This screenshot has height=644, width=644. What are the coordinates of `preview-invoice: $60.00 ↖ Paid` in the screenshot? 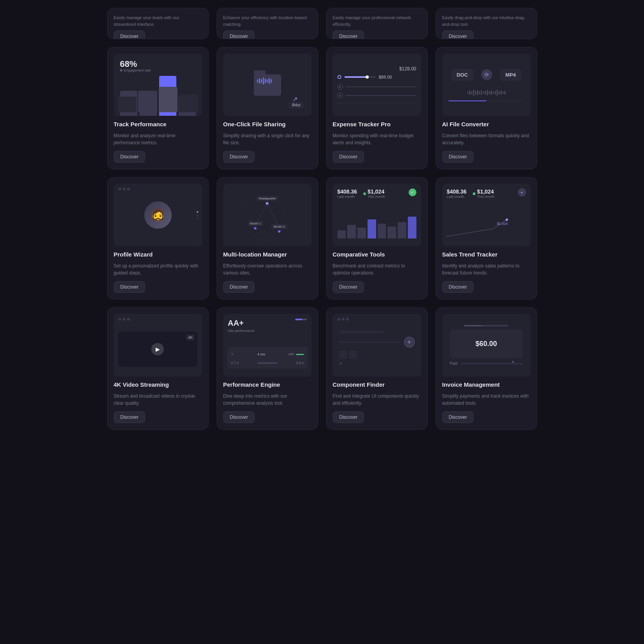 It's located at (486, 345).